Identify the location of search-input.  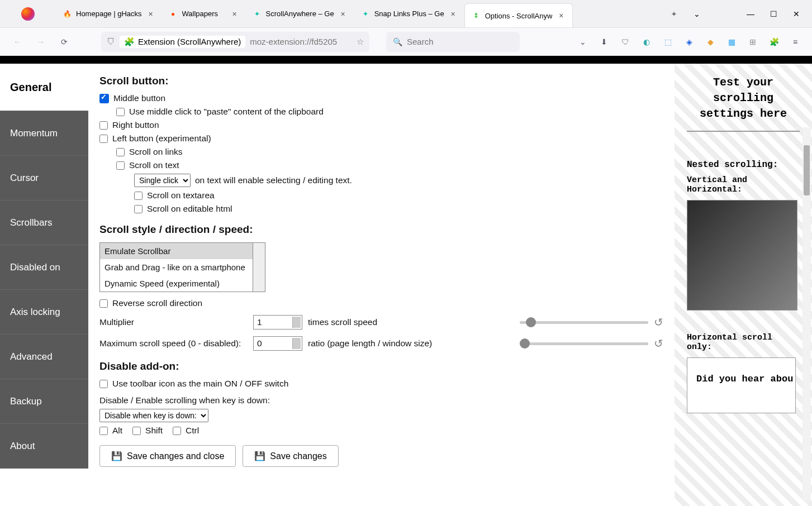
(460, 41).